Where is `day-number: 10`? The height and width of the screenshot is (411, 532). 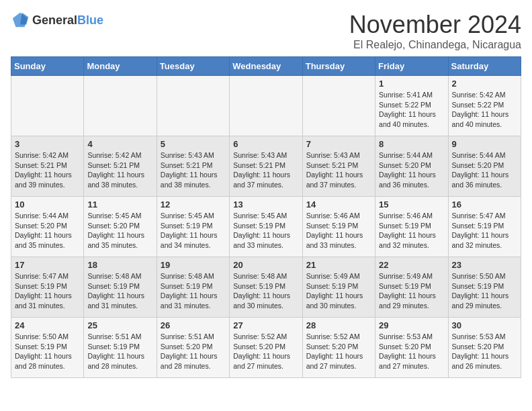
day-number: 10 is located at coordinates (47, 204).